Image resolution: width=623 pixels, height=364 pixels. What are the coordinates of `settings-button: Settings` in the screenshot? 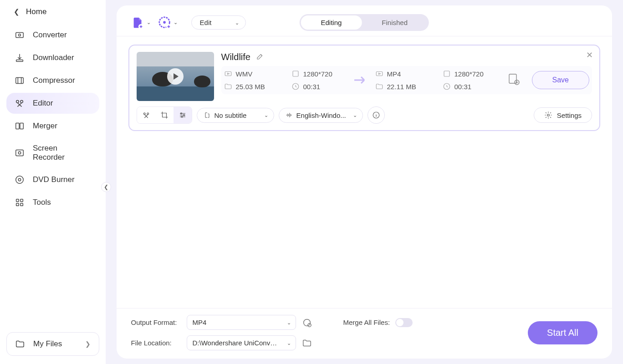 It's located at (563, 115).